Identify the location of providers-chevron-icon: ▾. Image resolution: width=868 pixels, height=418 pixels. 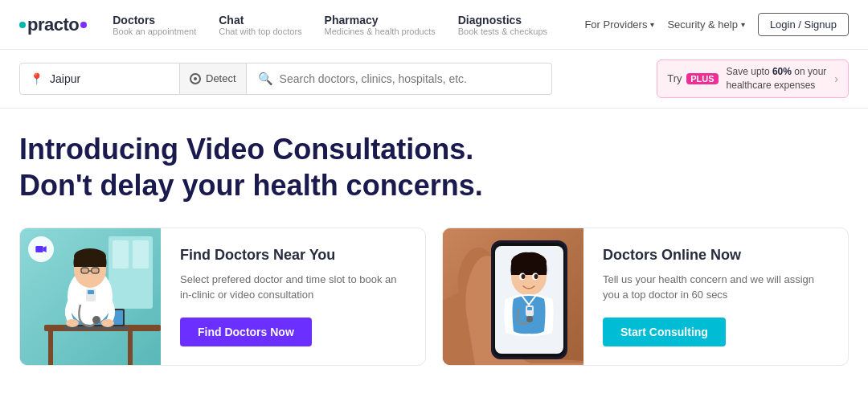
(653, 24).